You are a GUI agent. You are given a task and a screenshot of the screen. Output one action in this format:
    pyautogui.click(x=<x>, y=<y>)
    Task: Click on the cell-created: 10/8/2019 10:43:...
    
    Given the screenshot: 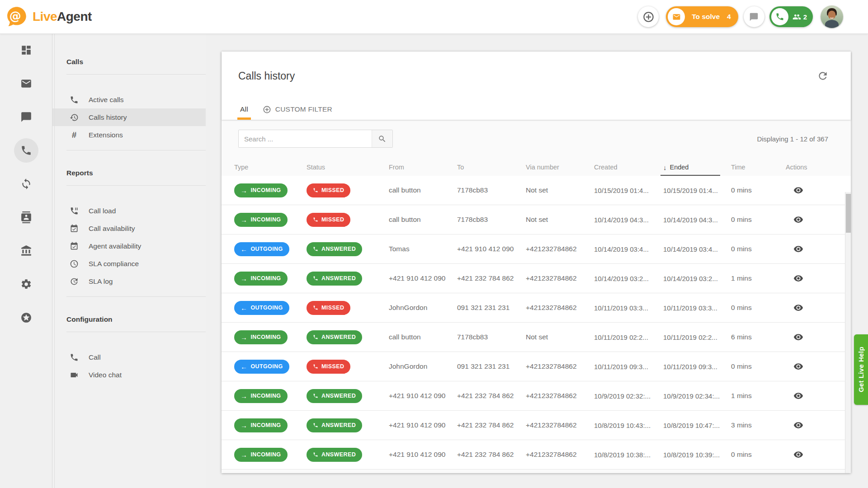 What is the action you would take?
    pyautogui.click(x=628, y=426)
    